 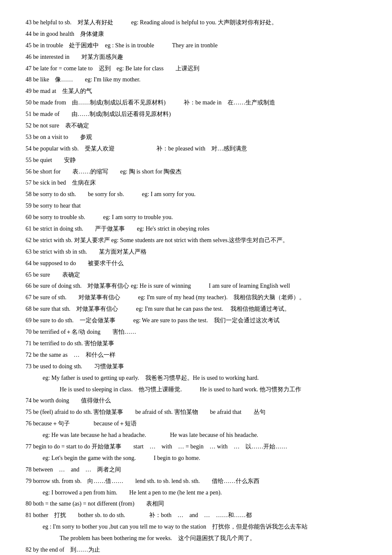 What do you see at coordinates (196, 538) in the screenshot?
I see `content-line-45: The problem has been bothering me for we…` at bounding box center [196, 538].